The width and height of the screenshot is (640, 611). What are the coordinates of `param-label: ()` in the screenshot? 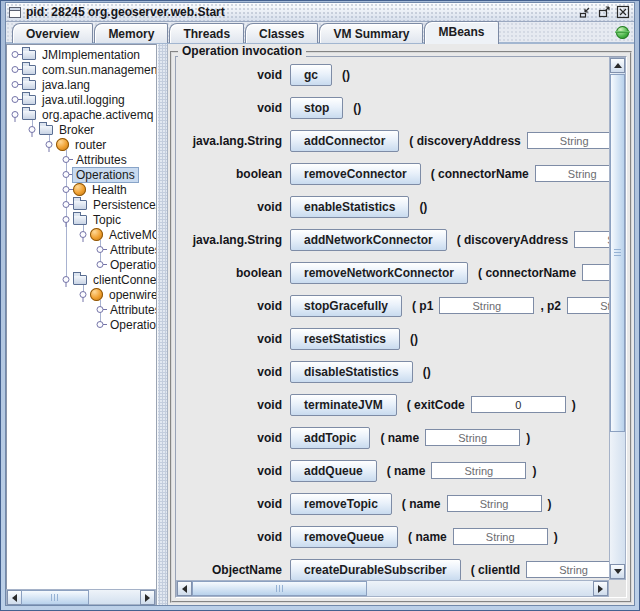 It's located at (357, 108).